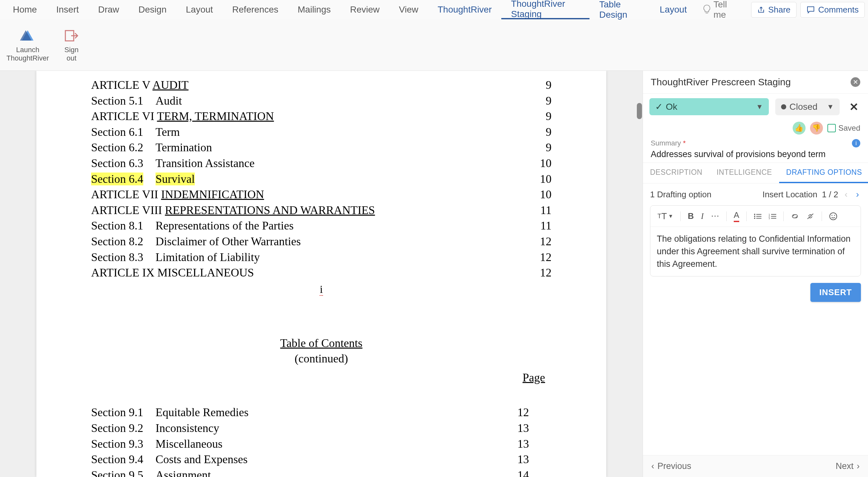  I want to click on text-size-button: TT ▼, so click(665, 216).